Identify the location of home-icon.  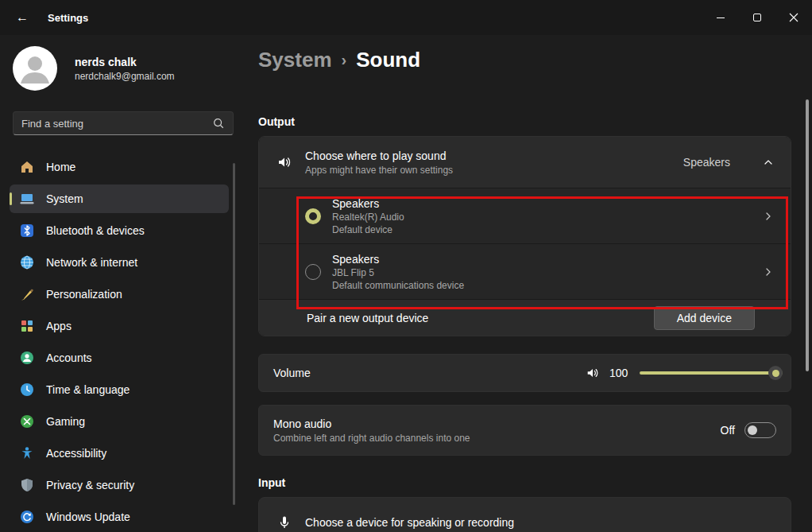
(27, 167).